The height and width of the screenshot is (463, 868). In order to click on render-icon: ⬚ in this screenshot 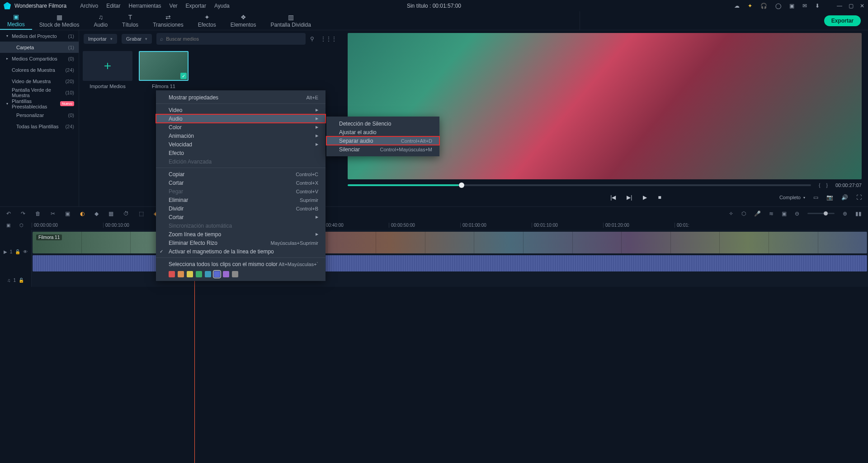, I will do `click(141, 214)`.